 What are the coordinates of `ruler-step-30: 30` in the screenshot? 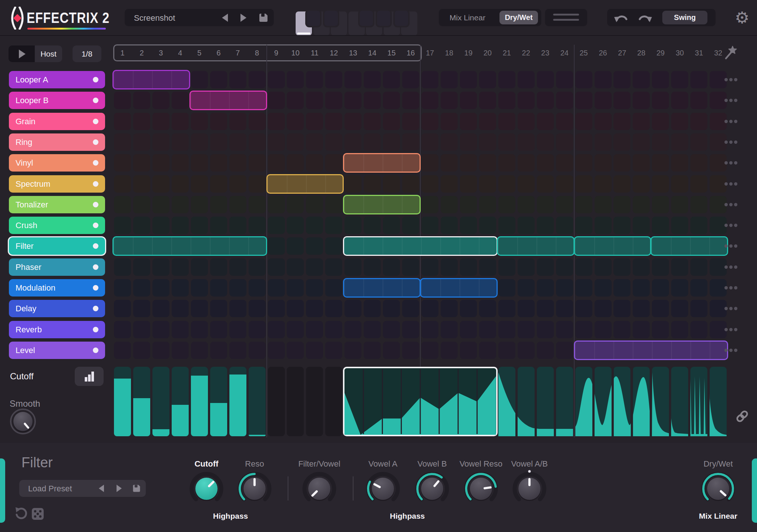 It's located at (680, 53).